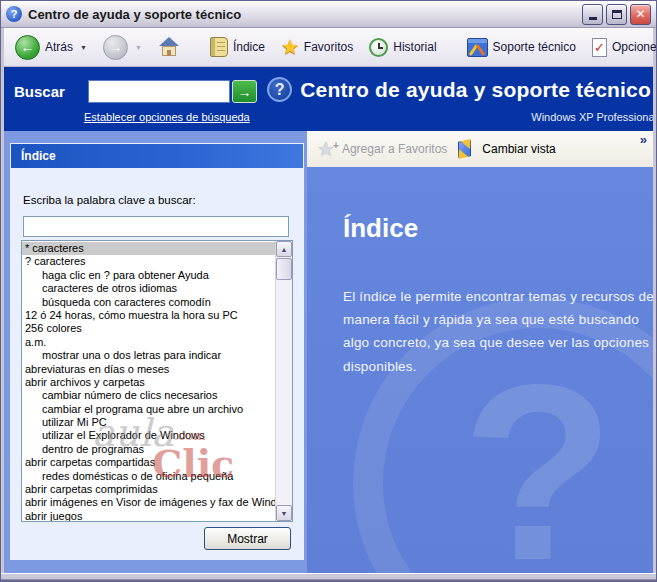 The height and width of the screenshot is (582, 657). I want to click on index-list-item: redes domésticas o de oficina pequeña, so click(148, 476).